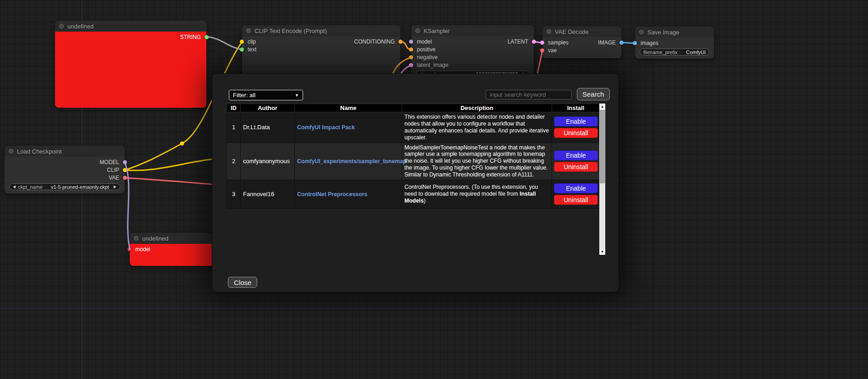 The image size is (868, 379). Describe the element at coordinates (582, 42) in the screenshot. I see `slot-row: samples IMAGE` at that location.